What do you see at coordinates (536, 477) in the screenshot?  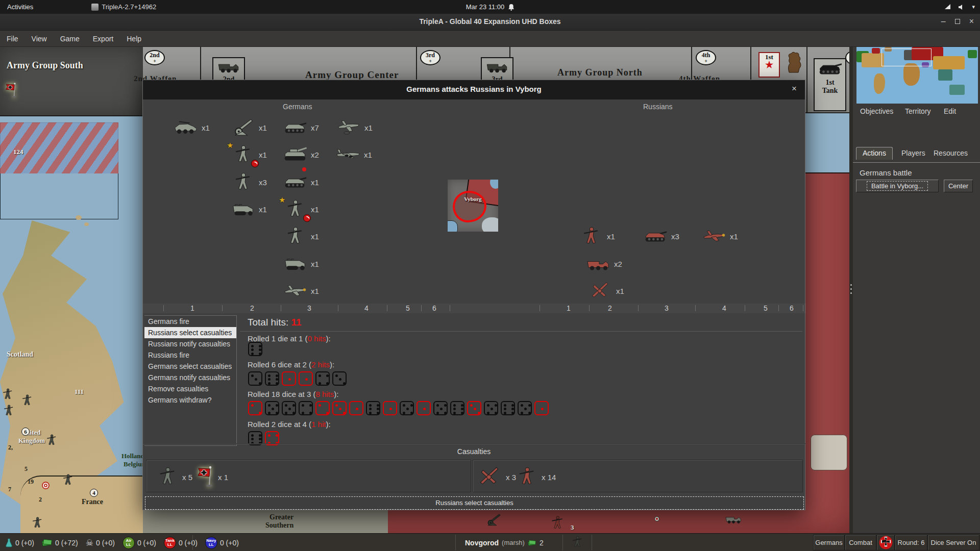 I see `casualty-infantry: x 14` at bounding box center [536, 477].